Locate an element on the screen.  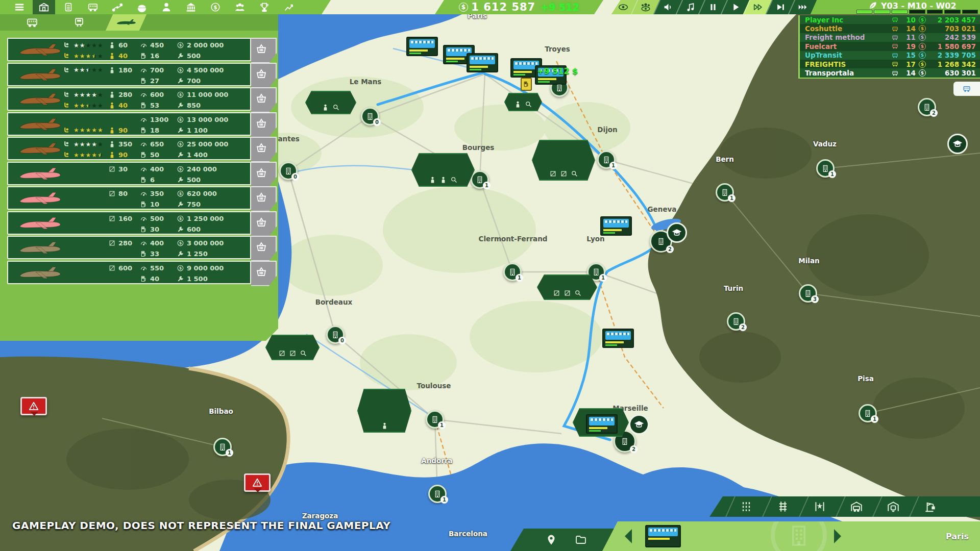
company-name: Transportala is located at coordinates (846, 73).